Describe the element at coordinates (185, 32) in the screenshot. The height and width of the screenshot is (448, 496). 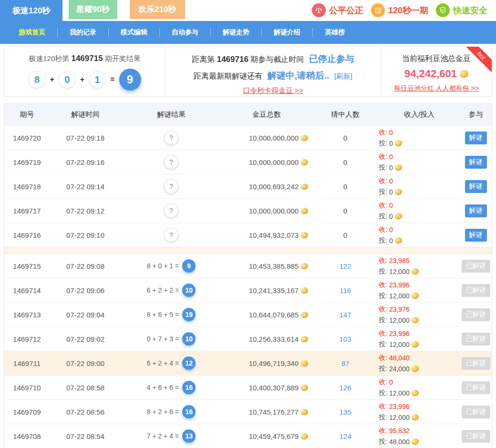
I see `nav-item-auto-join: 自动参与` at that location.